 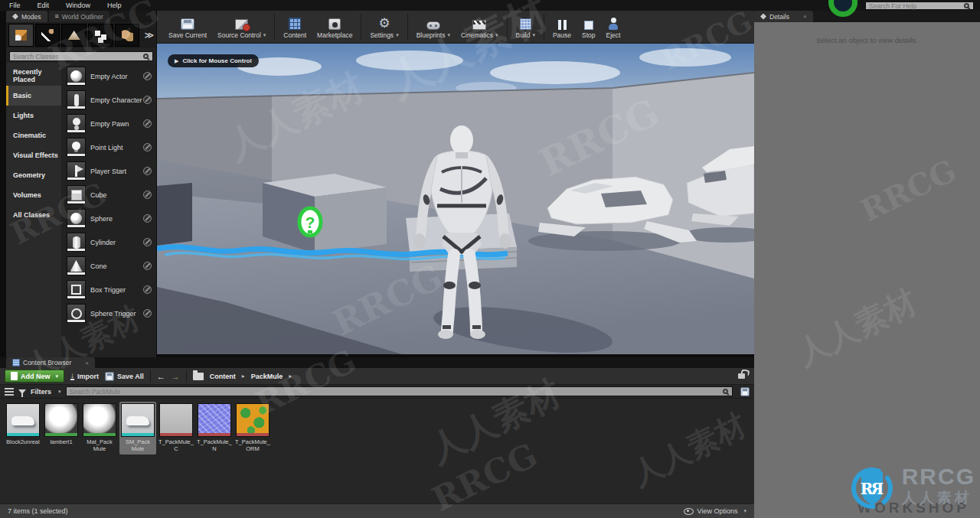 I want to click on asset-tile-block2unreal: Block2unreal, so click(x=23, y=424).